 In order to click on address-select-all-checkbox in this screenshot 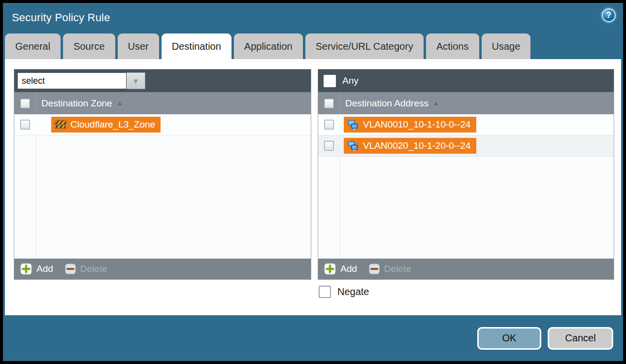, I will do `click(329, 103)`.